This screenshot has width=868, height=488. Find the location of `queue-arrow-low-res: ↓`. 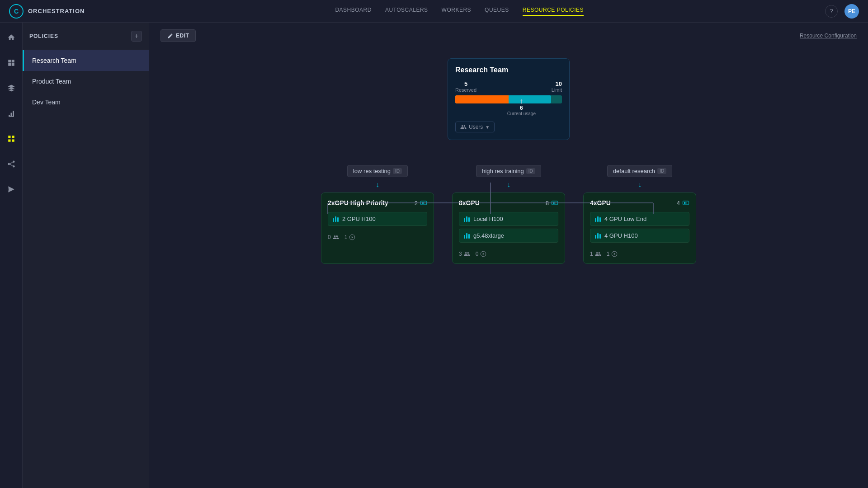

queue-arrow-low-res: ↓ is located at coordinates (377, 185).